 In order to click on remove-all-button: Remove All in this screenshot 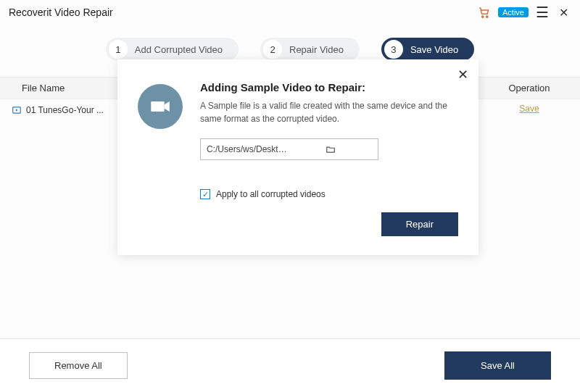, I will do `click(78, 365)`.